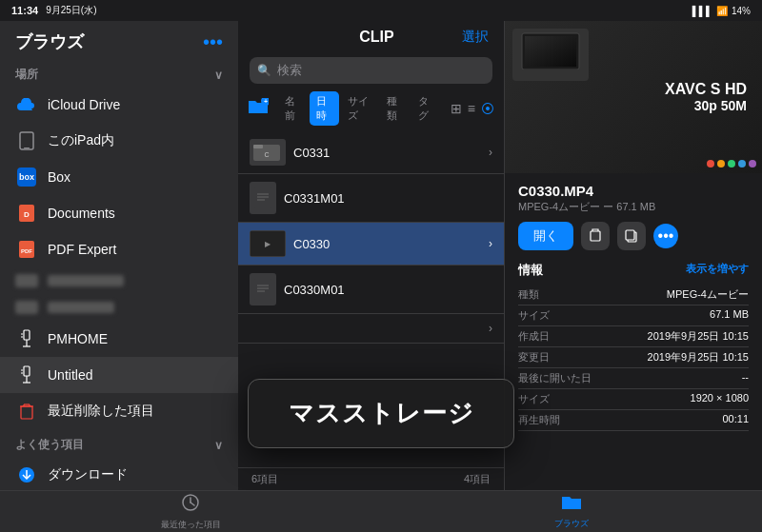 The image size is (762, 532). I want to click on chevron-down-icon-fav: ∨, so click(219, 445).